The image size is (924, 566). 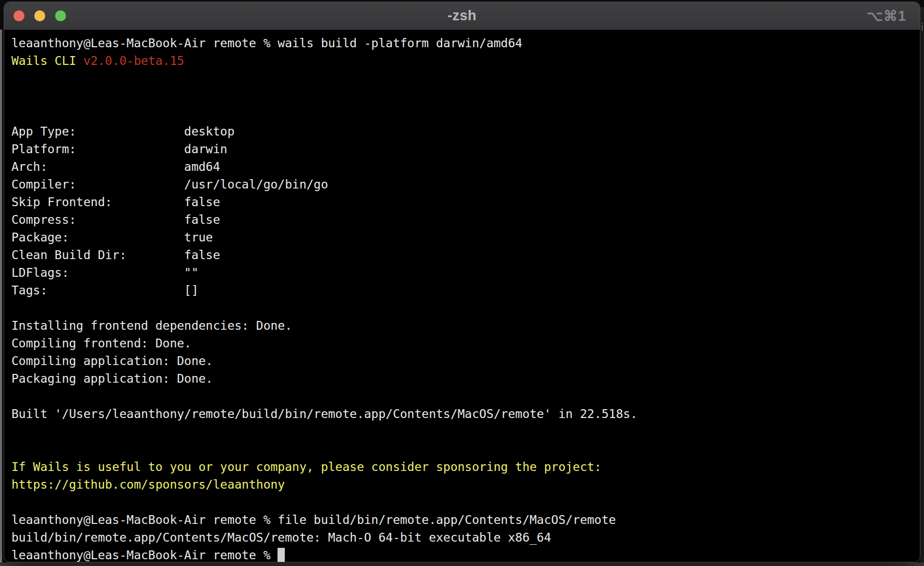 What do you see at coordinates (112, 361) in the screenshot?
I see `terminal-text-segment: Compiling application: Done.` at bounding box center [112, 361].